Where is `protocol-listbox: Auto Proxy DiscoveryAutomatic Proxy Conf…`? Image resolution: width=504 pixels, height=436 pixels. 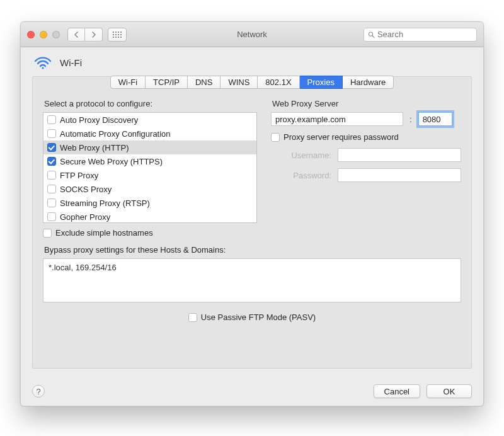 protocol-listbox: Auto Proxy DiscoveryAutomatic Proxy Conf… is located at coordinates (150, 168).